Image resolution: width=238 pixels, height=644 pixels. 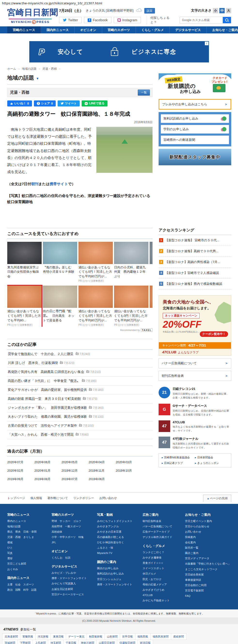 What do you see at coordinates (188, 30) in the screenshot?
I see `nav-item: デジタルサービス` at bounding box center [188, 30].